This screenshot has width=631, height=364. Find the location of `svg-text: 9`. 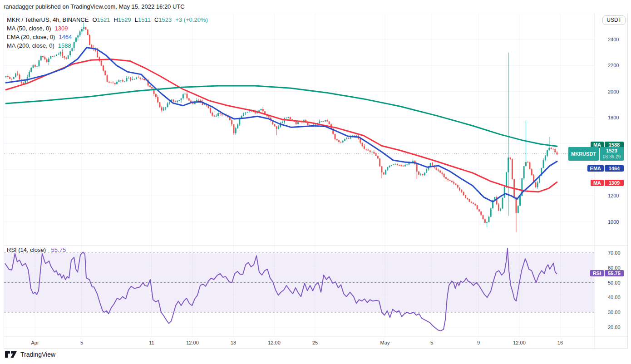

svg-text: 9 is located at coordinates (478, 343).